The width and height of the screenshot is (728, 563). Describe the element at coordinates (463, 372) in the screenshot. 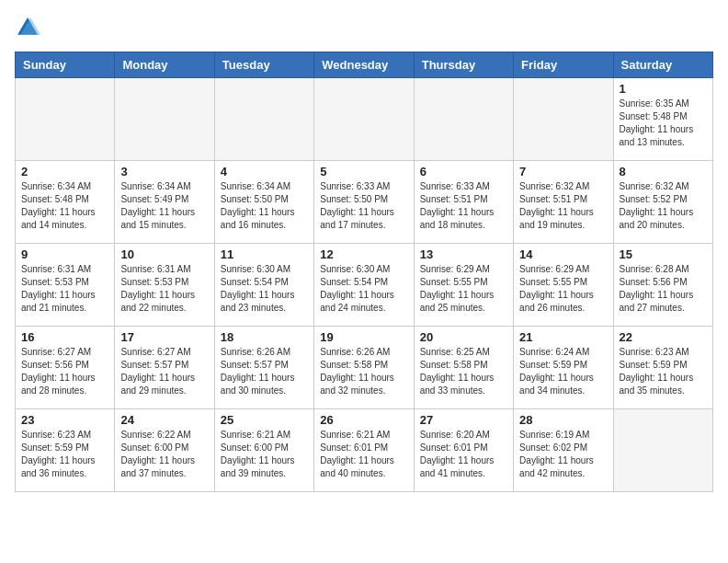

I see `day-info: Sunrise: 6:25 AM Sunset: 5:58 PM Dayligh…` at that location.